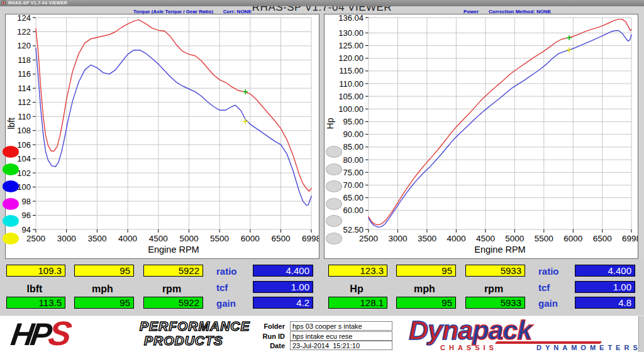 The width and height of the screenshot is (644, 352). I want to click on y-tick-label: 124, so click(24, 19).